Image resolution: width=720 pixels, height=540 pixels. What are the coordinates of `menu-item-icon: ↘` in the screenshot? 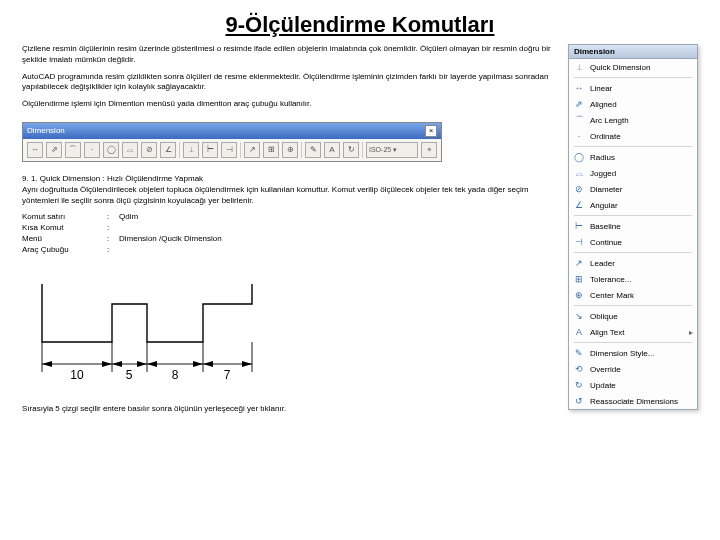 It's located at (579, 316).